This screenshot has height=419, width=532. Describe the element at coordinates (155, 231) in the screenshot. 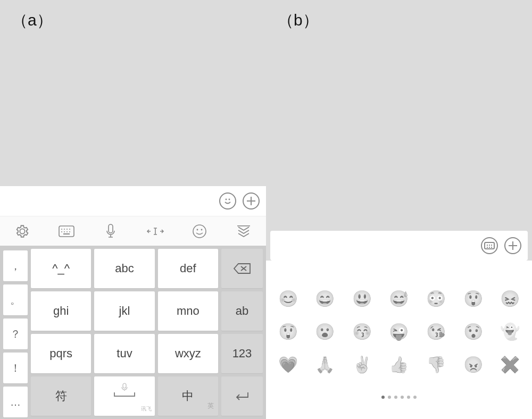

I see `cursor-move-icon` at that location.